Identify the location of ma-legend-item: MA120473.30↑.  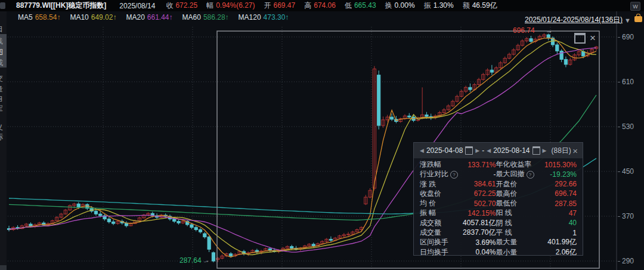
(264, 17).